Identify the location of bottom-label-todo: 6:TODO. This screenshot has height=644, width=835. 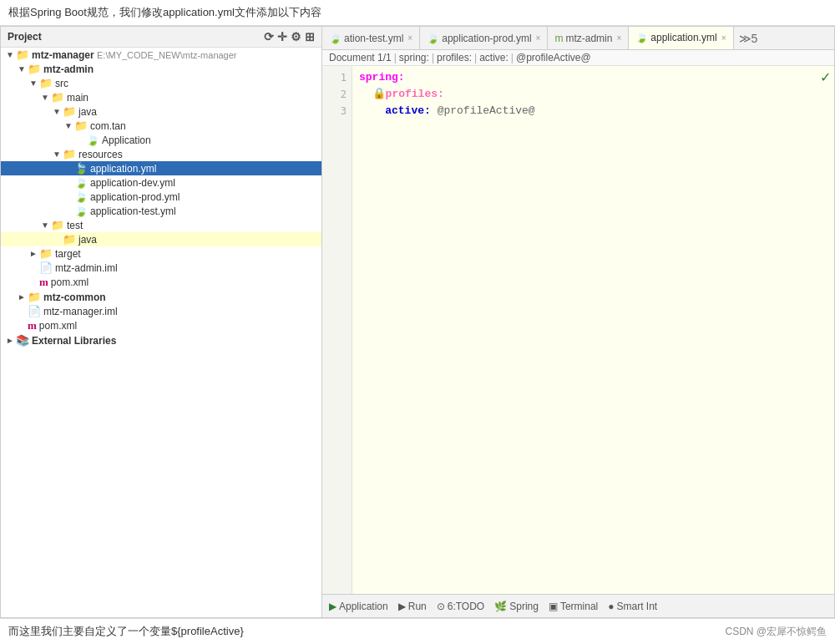
(466, 606).